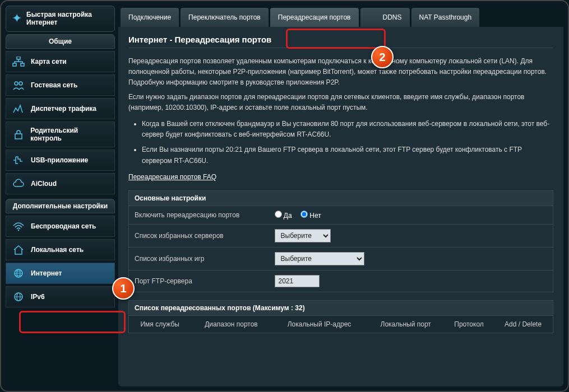 This screenshot has width=569, height=392. What do you see at coordinates (199, 235) in the screenshot?
I see `servers-label: Список избранных серверов` at bounding box center [199, 235].